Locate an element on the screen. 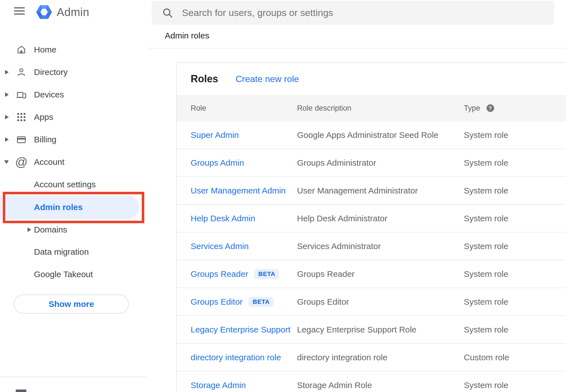 This screenshot has width=566, height=392. table-row: Groups ReaderBETAGroups ReaderSystem rol… is located at coordinates (371, 274).